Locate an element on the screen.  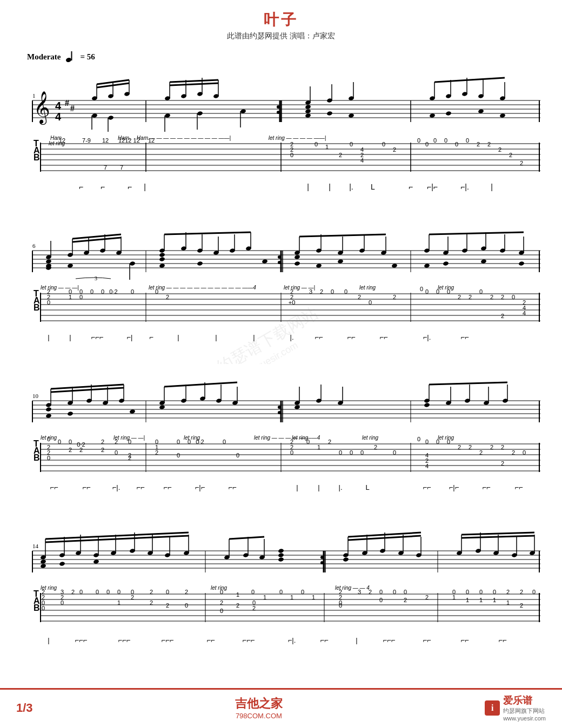
svg-text: 12 12 is located at coordinates (132, 140).